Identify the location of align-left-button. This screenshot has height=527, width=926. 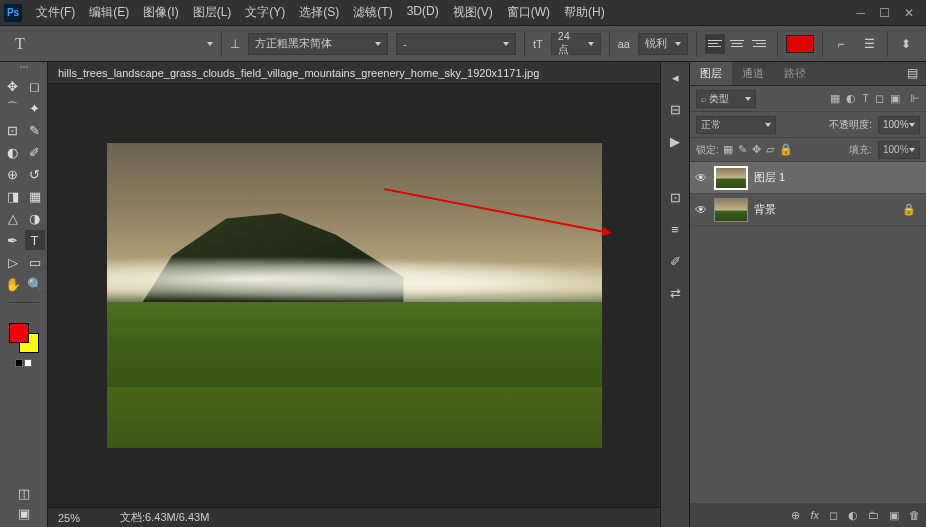
(715, 44).